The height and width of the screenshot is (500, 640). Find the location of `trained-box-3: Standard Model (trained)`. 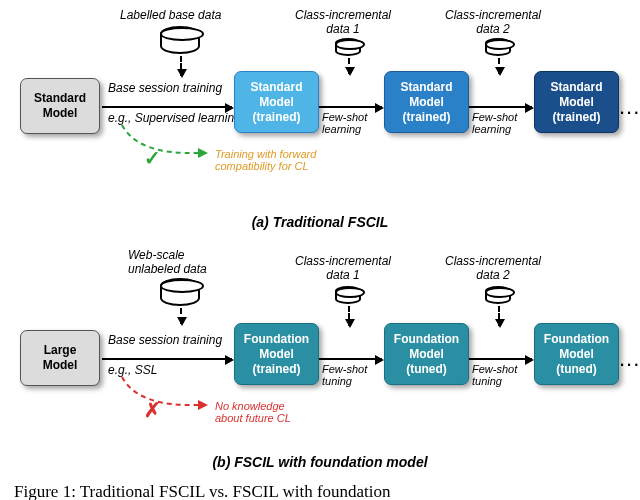

trained-box-3: Standard Model (trained) is located at coordinates (576, 102).